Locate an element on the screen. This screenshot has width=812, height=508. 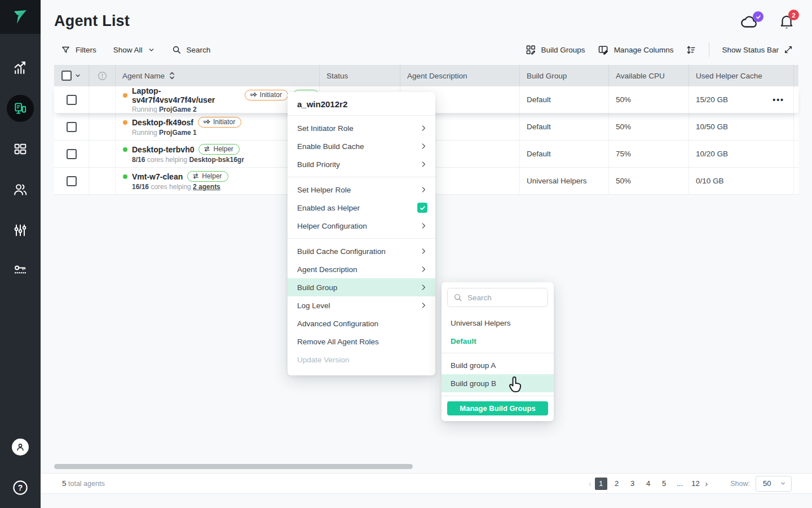
notifications-button: 2 is located at coordinates (787, 21).